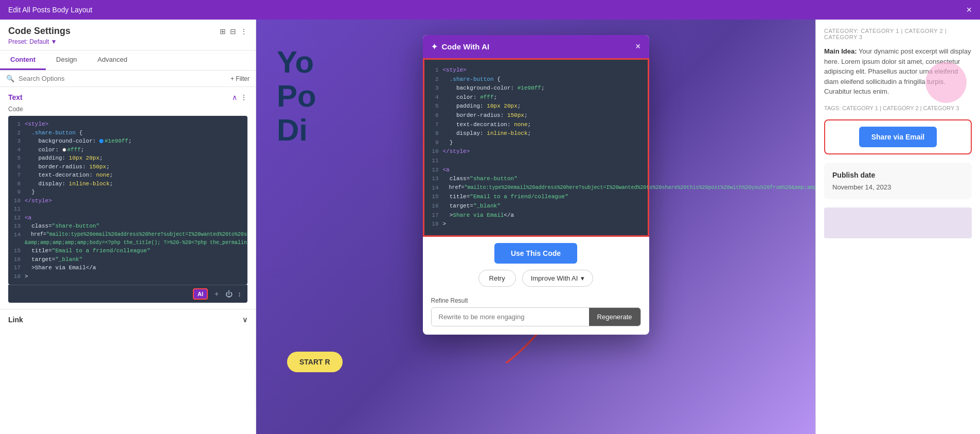 Image resolution: width=980 pixels, height=434 pixels. I want to click on search-input, so click(122, 78).